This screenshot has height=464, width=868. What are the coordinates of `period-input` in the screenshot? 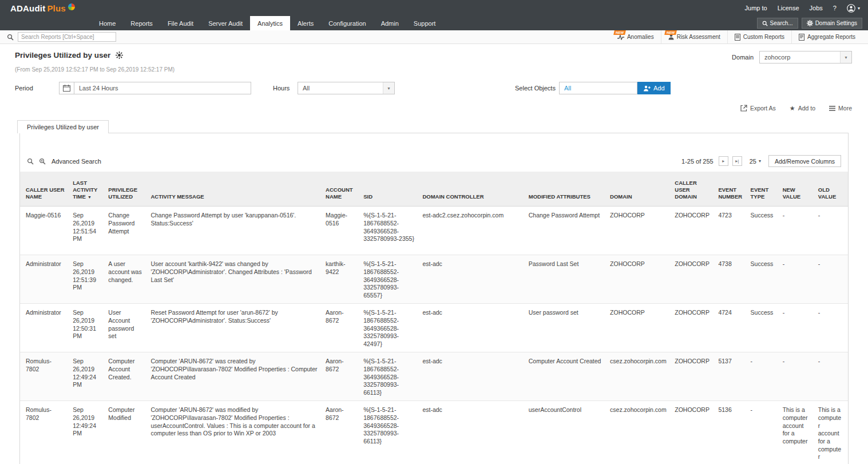 It's located at (162, 88).